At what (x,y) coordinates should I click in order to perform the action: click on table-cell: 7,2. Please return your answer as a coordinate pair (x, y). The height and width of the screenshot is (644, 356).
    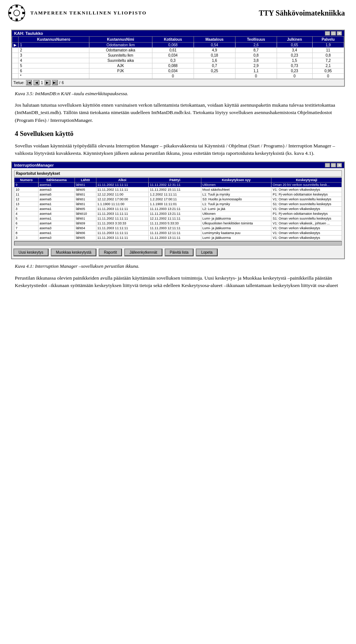
    Looking at the image, I should click on (328, 61).